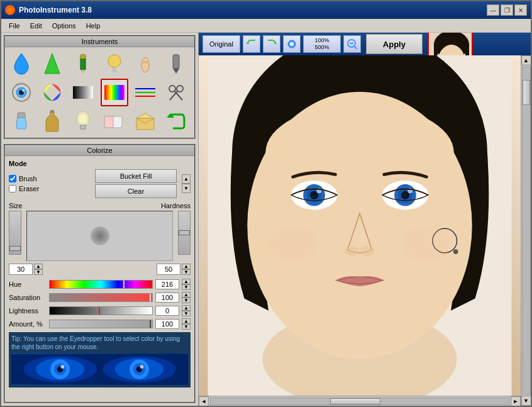 Image resolution: width=532 pixels, height=407 pixels. Describe the element at coordinates (14, 26) in the screenshot. I see `menu-file: File` at that location.